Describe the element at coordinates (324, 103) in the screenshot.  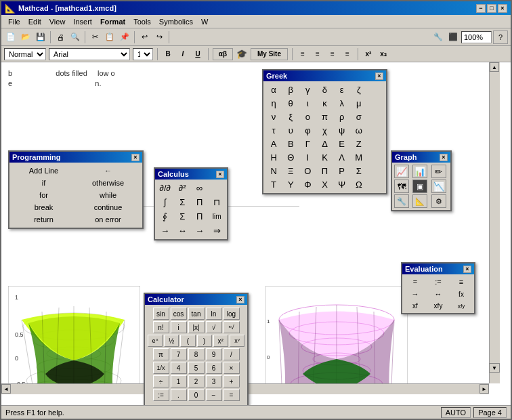
I see `greek-kappa: κ` at that location.